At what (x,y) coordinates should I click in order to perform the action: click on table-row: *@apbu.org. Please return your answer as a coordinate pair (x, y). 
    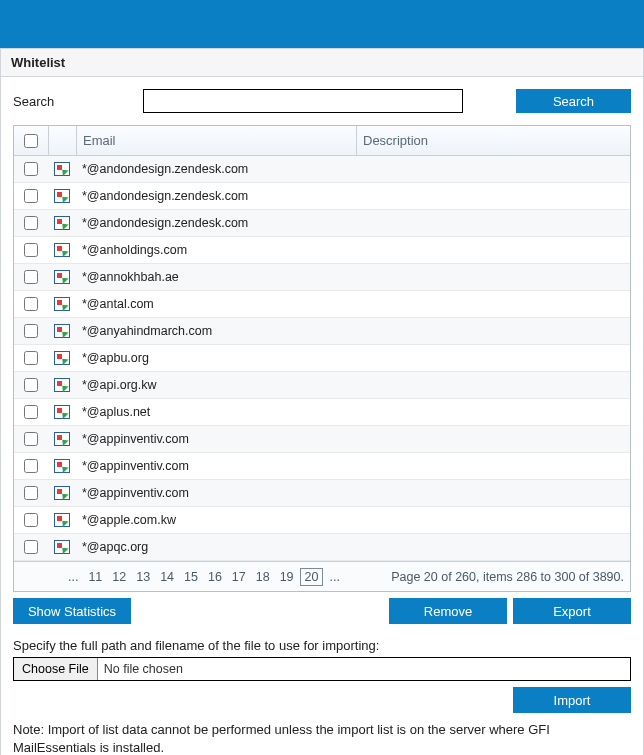
    Looking at the image, I should click on (322, 358).